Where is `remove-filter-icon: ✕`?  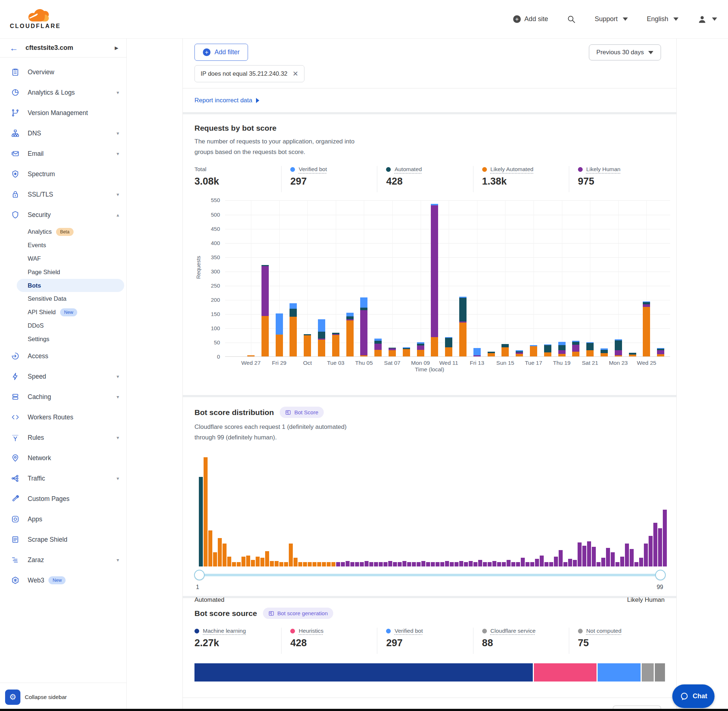 remove-filter-icon: ✕ is located at coordinates (295, 74).